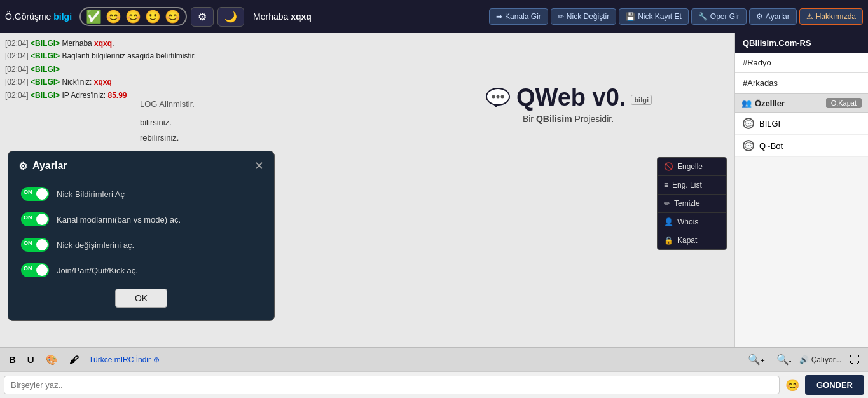  Describe the element at coordinates (801, 103) in the screenshot. I see `sidebar-section-header: 👥 Özelller Ö.Kapat` at that location.